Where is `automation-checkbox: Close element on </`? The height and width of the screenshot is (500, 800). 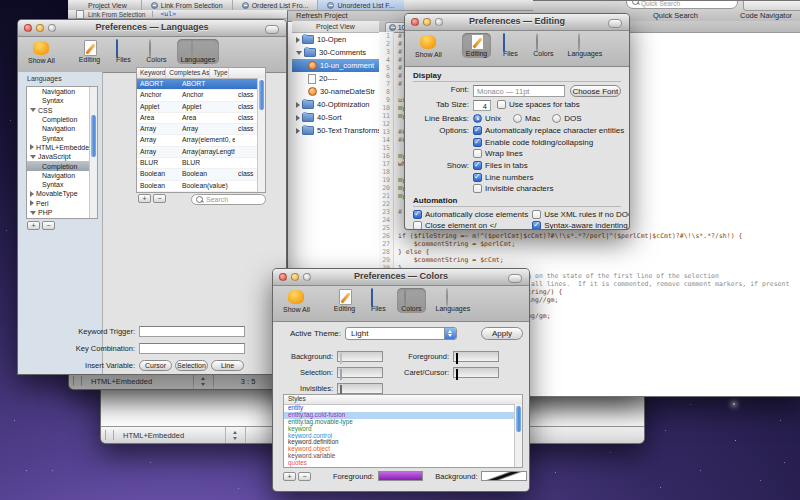 automation-checkbox: Close element on </ is located at coordinates (470, 225).